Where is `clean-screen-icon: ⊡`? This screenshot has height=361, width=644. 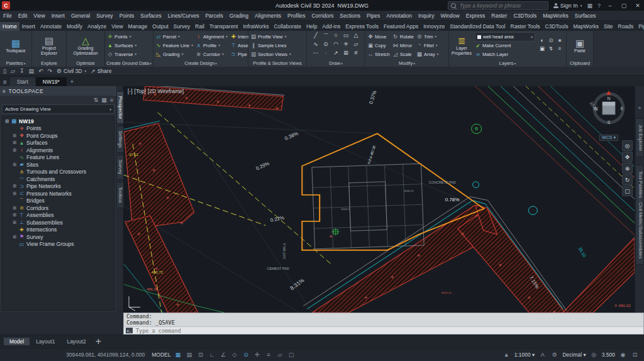 clean-screen-icon: ⊡ is located at coordinates (635, 355).